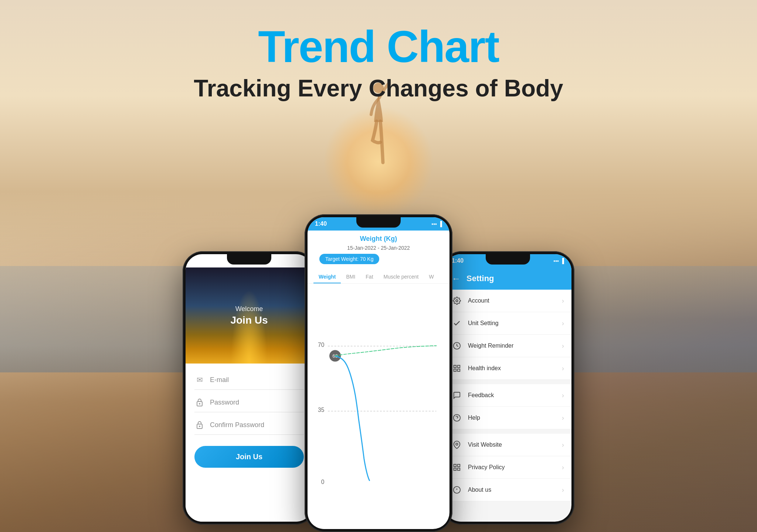 The width and height of the screenshot is (757, 532). What do you see at coordinates (563, 324) in the screenshot?
I see `chevron-unit: ›` at bounding box center [563, 324].